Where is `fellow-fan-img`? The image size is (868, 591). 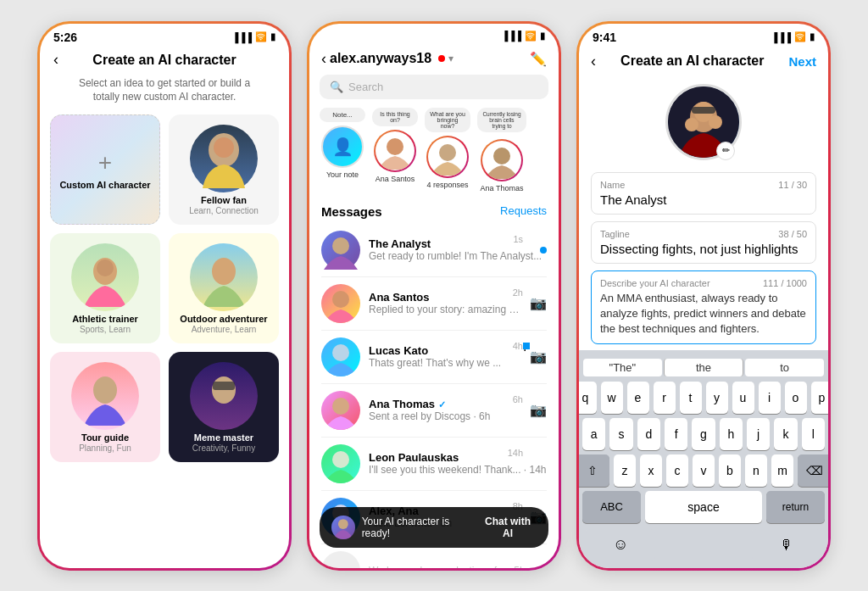
fellow-fan-img is located at coordinates (224, 159).